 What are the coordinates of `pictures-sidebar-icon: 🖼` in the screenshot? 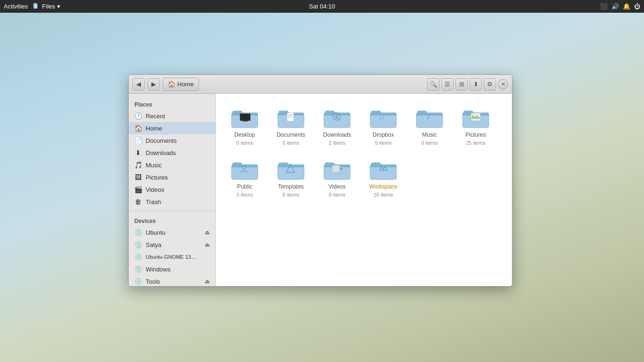 It's located at (138, 177).